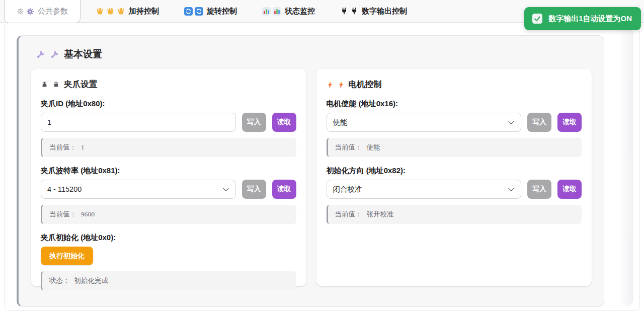  I want to click on field-label: 夹爪ID (地址0x80):, so click(169, 104).